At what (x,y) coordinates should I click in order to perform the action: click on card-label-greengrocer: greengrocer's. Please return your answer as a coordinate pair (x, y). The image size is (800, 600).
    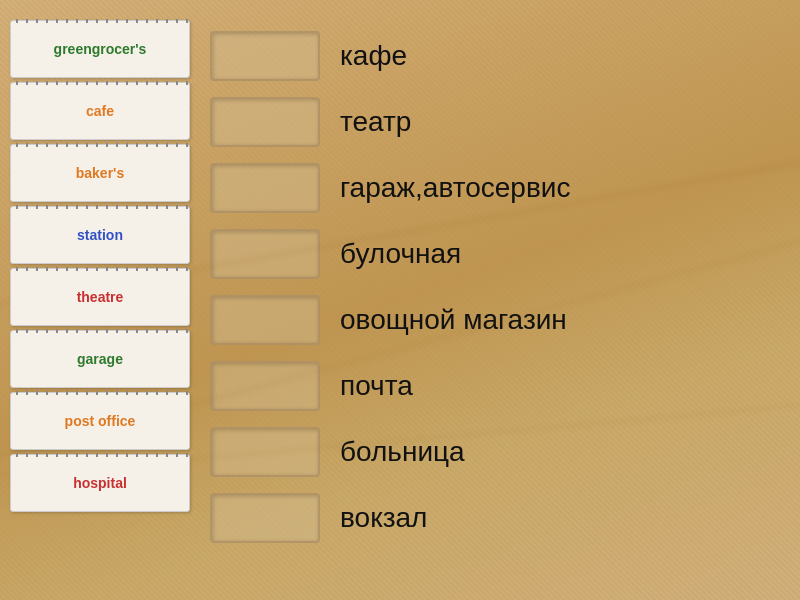
    Looking at the image, I should click on (100, 49).